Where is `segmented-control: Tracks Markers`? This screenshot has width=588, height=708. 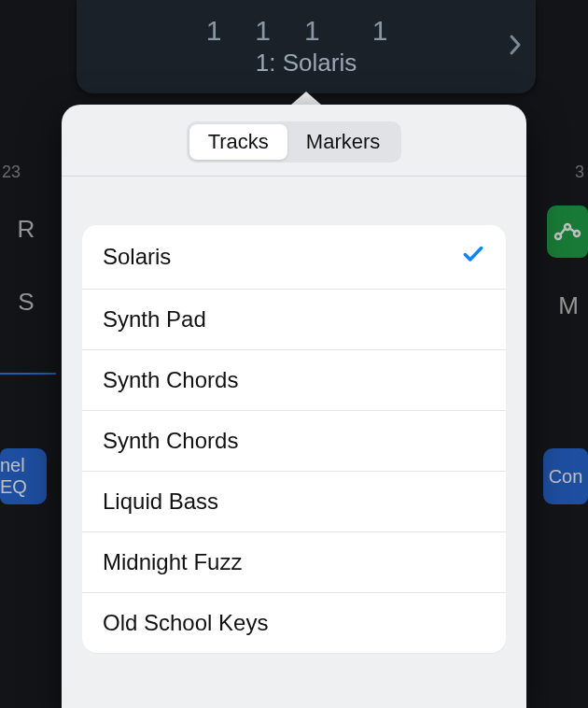 segmented-control: Tracks Markers is located at coordinates (295, 142).